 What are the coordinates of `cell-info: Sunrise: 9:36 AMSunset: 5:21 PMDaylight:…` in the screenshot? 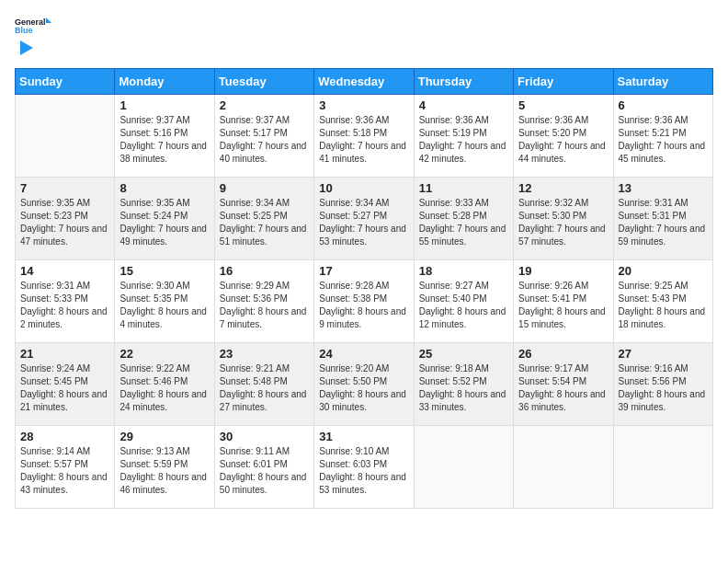 It's located at (664, 140).